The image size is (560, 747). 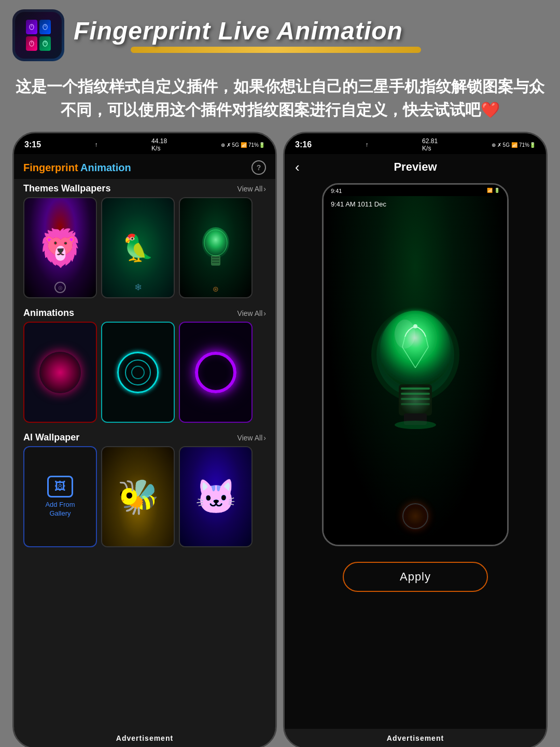 What do you see at coordinates (430, 145) in the screenshot?
I see `right-status-icons: 62.81K/s` at bounding box center [430, 145].